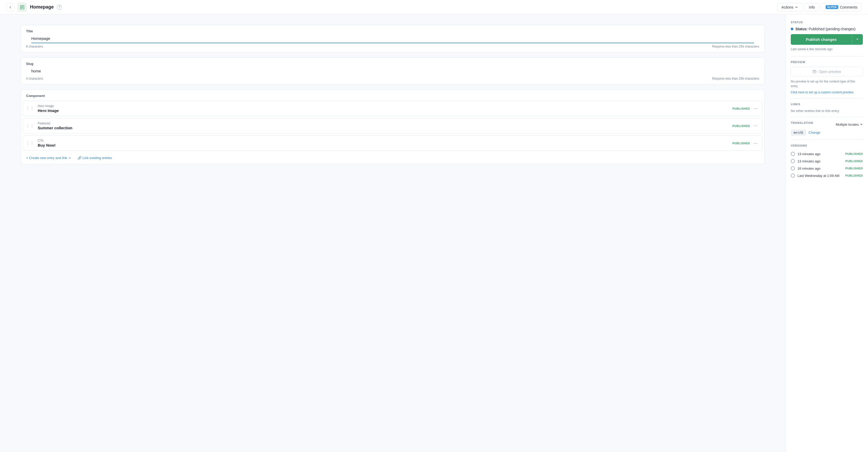 This screenshot has width=868, height=452. What do you see at coordinates (802, 123) in the screenshot?
I see `translation-section-title: TRANSLATION` at bounding box center [802, 123].